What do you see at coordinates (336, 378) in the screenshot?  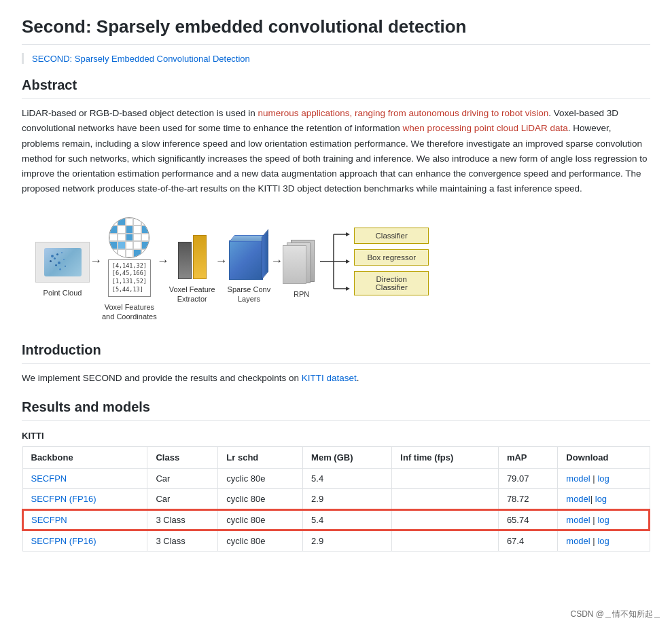 I see `intro-text: We implement SECOND and provide the resu…` at bounding box center [336, 378].